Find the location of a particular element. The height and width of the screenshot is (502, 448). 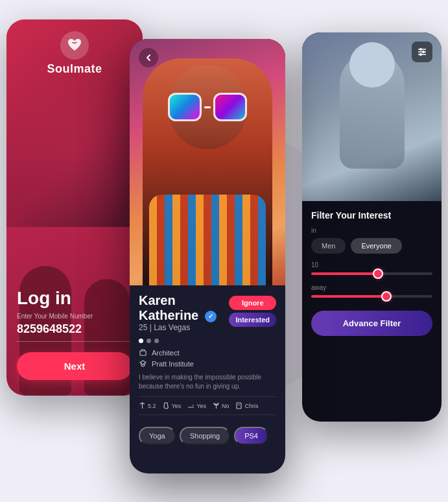

age-slider-track is located at coordinates (372, 274).